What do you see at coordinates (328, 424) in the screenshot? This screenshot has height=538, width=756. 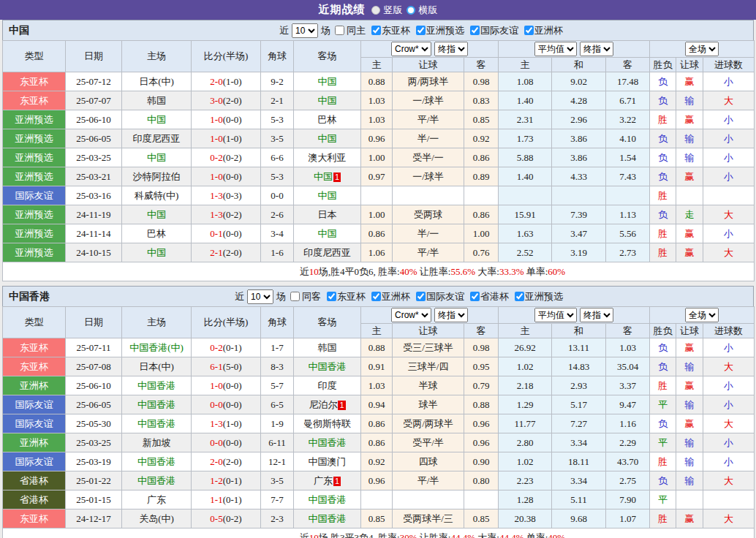 I see `away-team-name: 曼彻斯特联` at bounding box center [328, 424].